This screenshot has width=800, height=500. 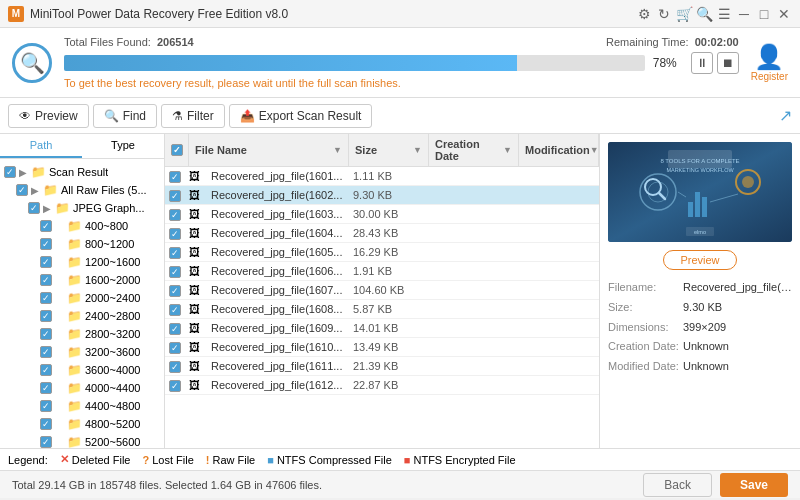 I want to click on table-row: 🖼 Recovered_jpg_file(1609... 14.01 KB, so click(x=382, y=328).